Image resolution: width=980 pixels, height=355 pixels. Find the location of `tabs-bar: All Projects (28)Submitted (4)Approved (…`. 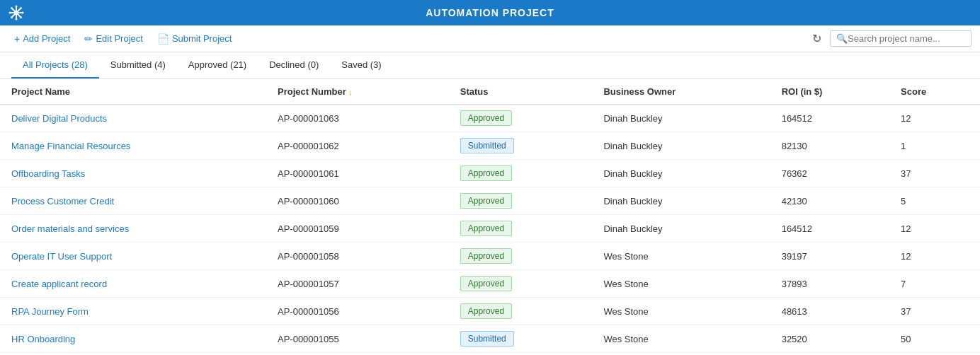

tabs-bar: All Projects (28)Submitted (4)Approved (… is located at coordinates (490, 66).